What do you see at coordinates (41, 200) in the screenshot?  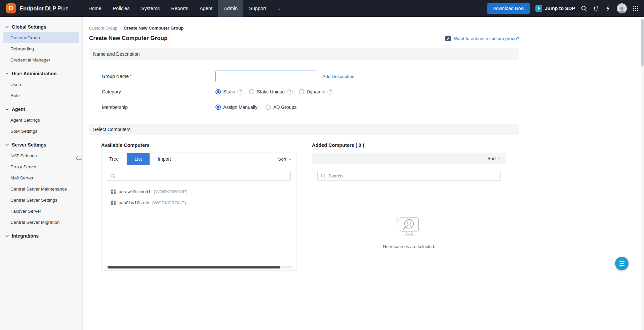 I see `sidebar-item-central-server-settings: Central Server Settings` at bounding box center [41, 200].